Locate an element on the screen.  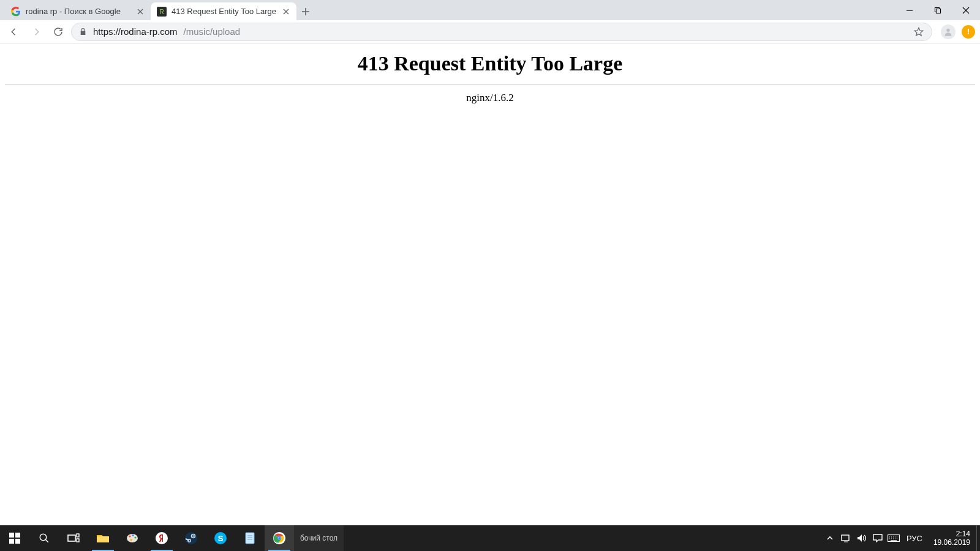
site-favicon-icon: R is located at coordinates (162, 12).